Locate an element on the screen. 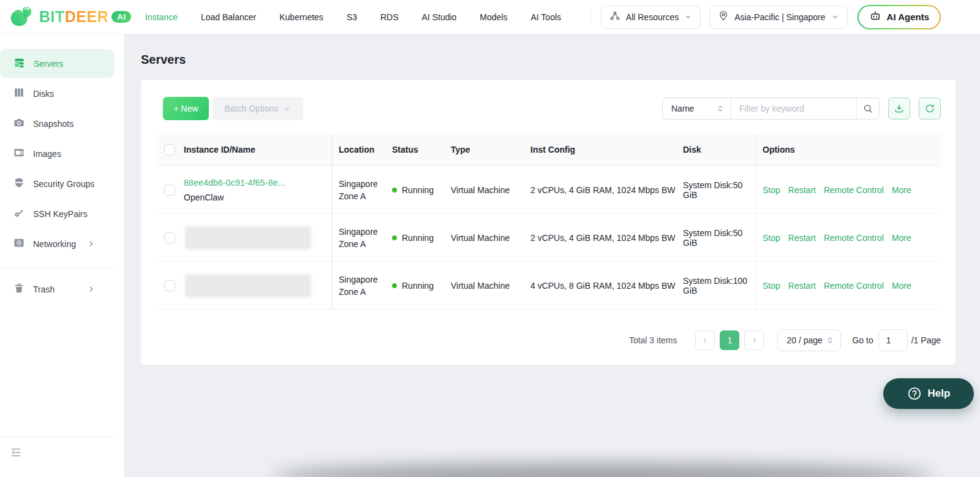  region-dropdown: Asia-Pacific | Singapore is located at coordinates (778, 17).